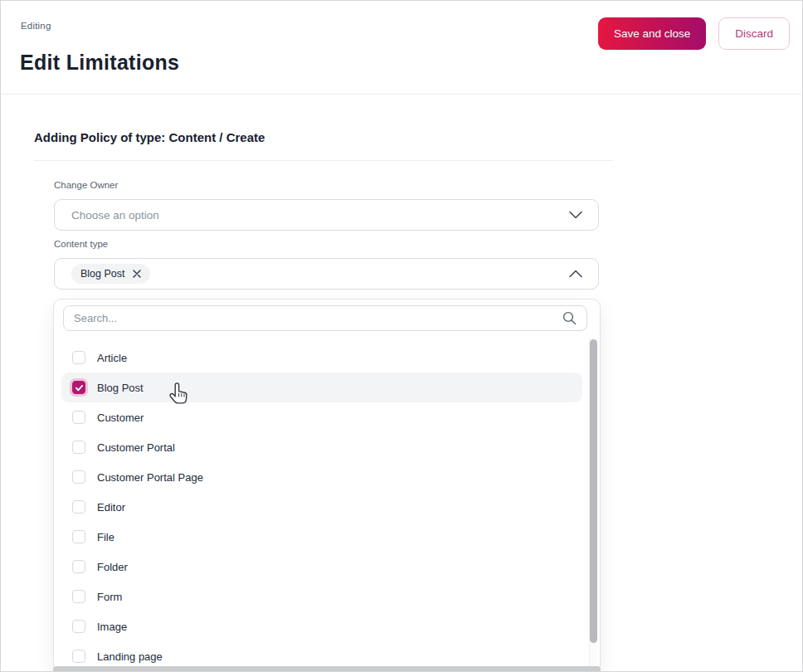 The width and height of the screenshot is (803, 672). What do you see at coordinates (754, 33) in the screenshot?
I see `discard-button: Discard` at bounding box center [754, 33].